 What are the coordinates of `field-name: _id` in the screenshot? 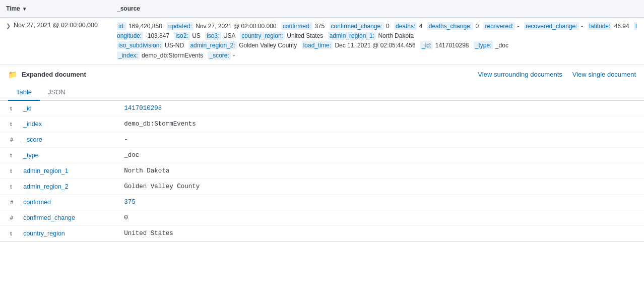 It's located at (68, 109).